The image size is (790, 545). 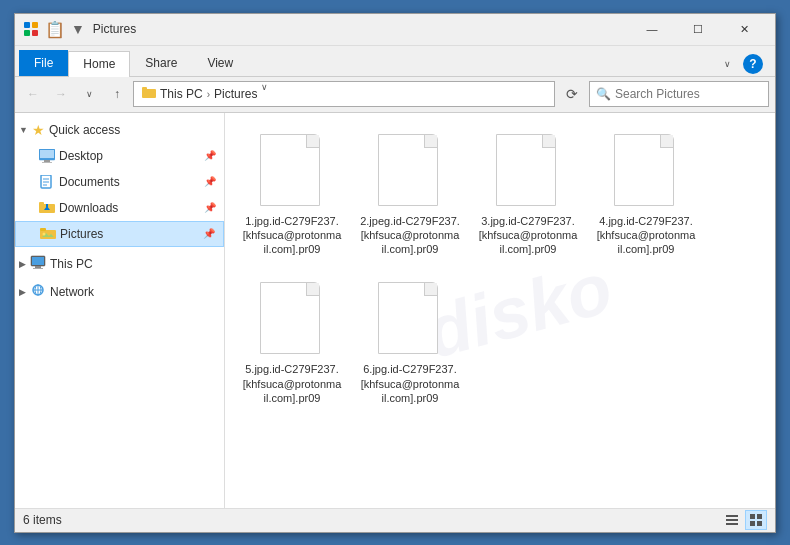 What do you see at coordinates (210, 156) in the screenshot?
I see `desktop-pin: 📌` at bounding box center [210, 156].